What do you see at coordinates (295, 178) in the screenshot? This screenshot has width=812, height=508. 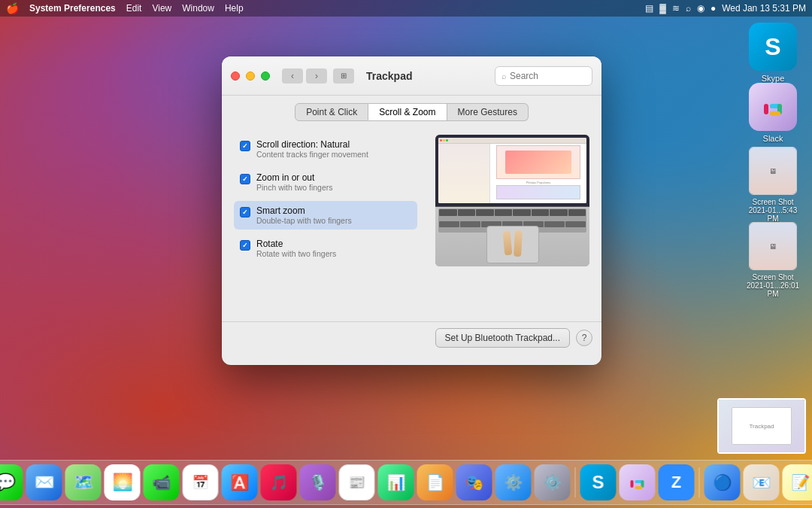 I see `zoom-title: Zoom in or out` at bounding box center [295, 178].